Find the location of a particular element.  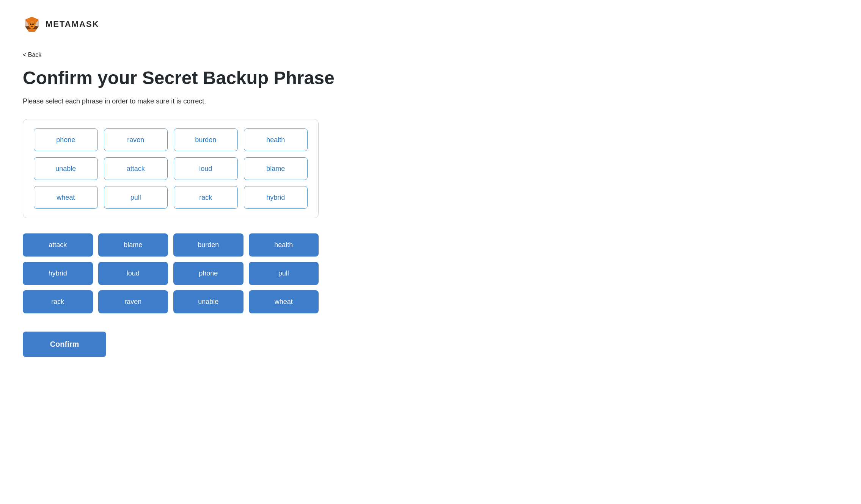

phrase-slot: wheat is located at coordinates (66, 197).